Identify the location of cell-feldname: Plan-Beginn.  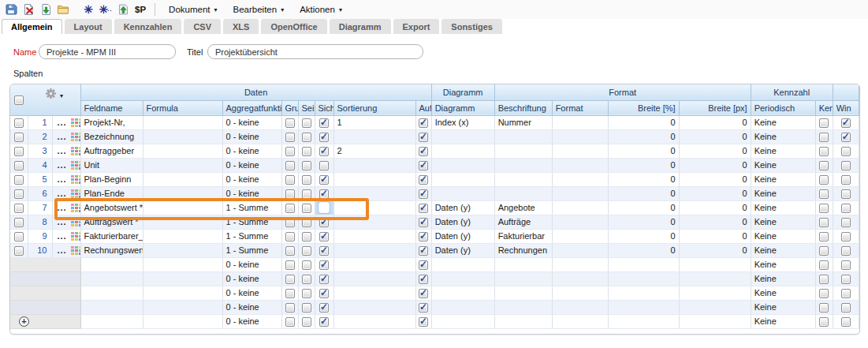
(112, 179).